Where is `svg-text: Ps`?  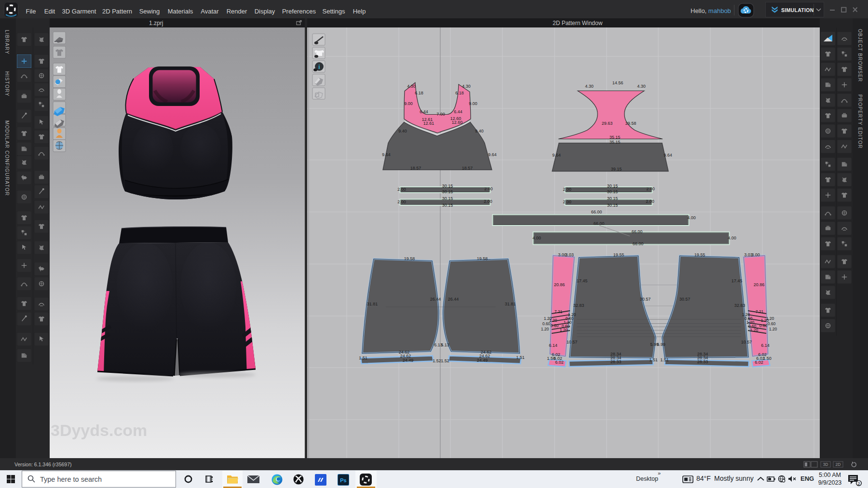 svg-text: Ps is located at coordinates (343, 480).